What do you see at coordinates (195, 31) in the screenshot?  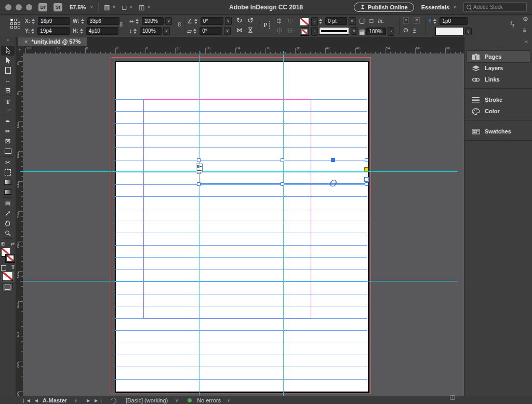 I see `shear-stepper` at bounding box center [195, 31].